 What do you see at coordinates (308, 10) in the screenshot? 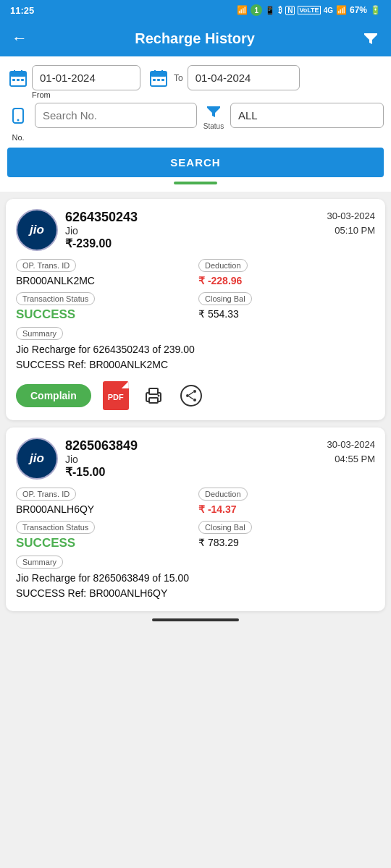
I see `volte-icon: VoLTE` at bounding box center [308, 10].